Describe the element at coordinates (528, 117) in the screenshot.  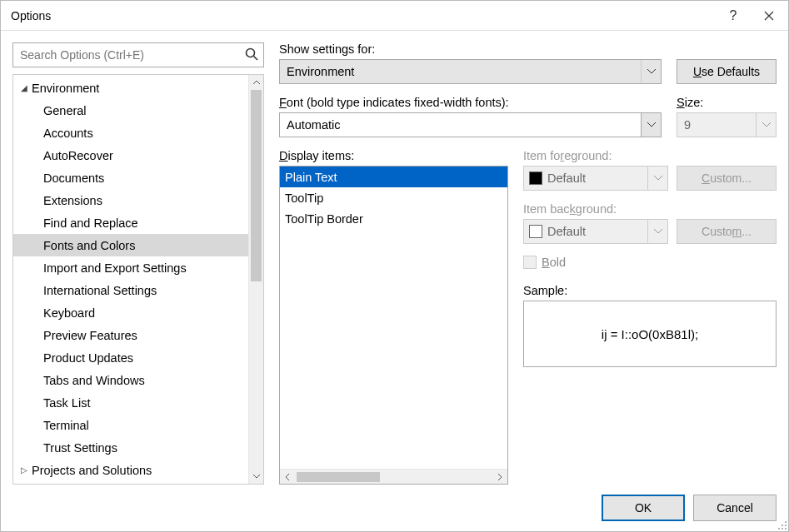
I see `font-row: Font (bold type indicates fixed-width fo…` at that location.